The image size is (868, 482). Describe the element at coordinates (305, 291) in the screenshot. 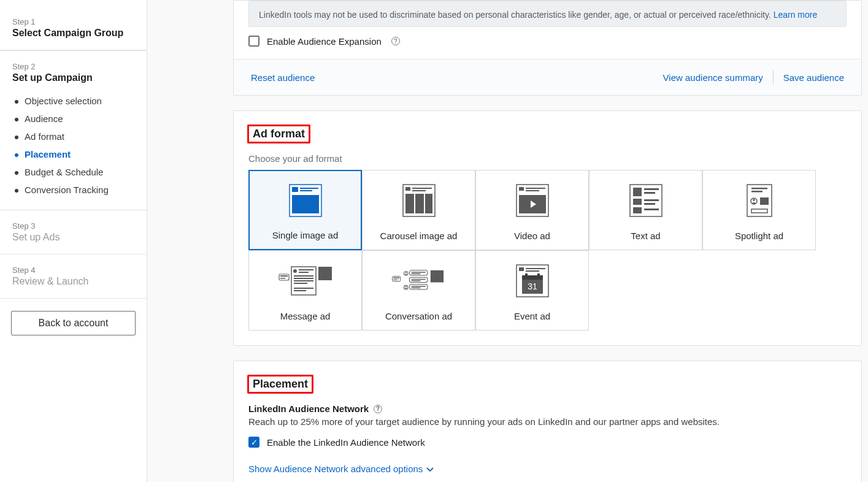

I see `format-message: Message ad` at that location.